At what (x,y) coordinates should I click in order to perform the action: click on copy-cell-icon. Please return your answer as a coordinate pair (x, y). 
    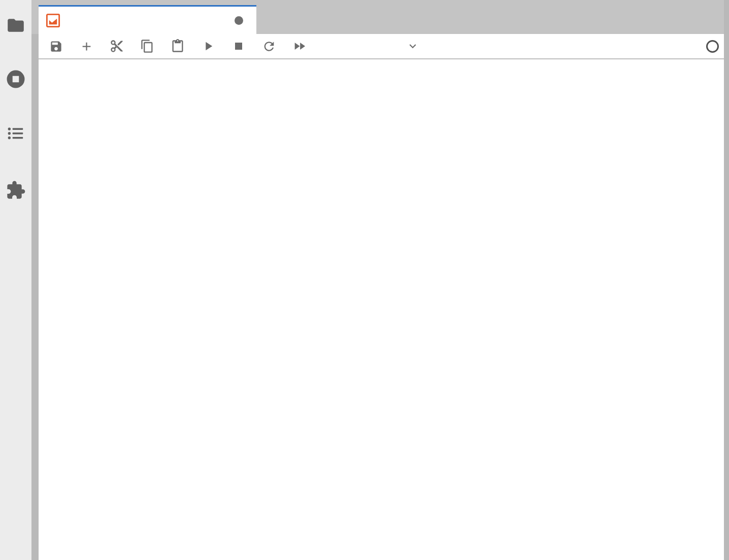
    Looking at the image, I should click on (147, 46).